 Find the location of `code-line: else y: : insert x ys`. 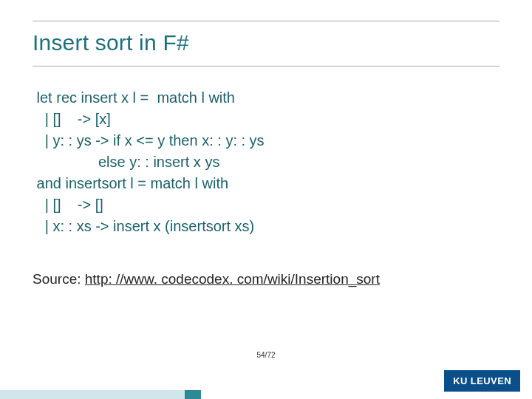

code-line: else y: : insert x ys is located at coordinates (266, 163).